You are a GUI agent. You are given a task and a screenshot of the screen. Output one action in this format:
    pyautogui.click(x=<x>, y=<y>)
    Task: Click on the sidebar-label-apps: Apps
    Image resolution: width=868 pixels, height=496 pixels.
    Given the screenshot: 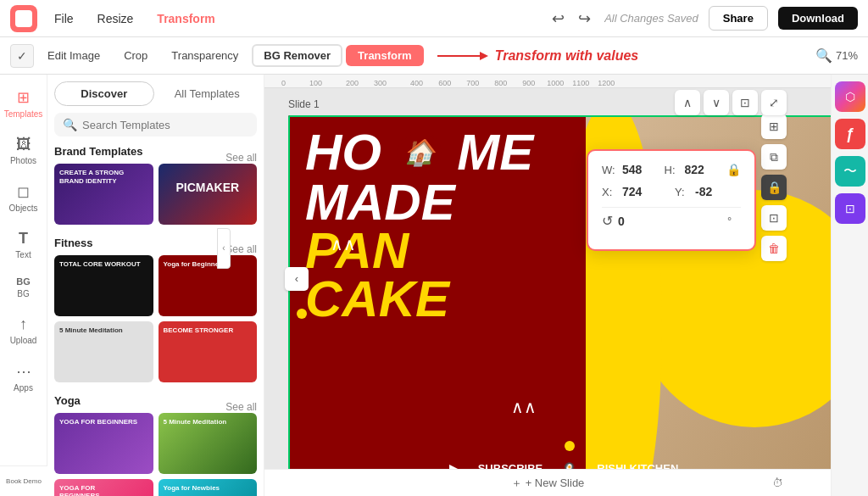 What is the action you would take?
    pyautogui.click(x=24, y=388)
    